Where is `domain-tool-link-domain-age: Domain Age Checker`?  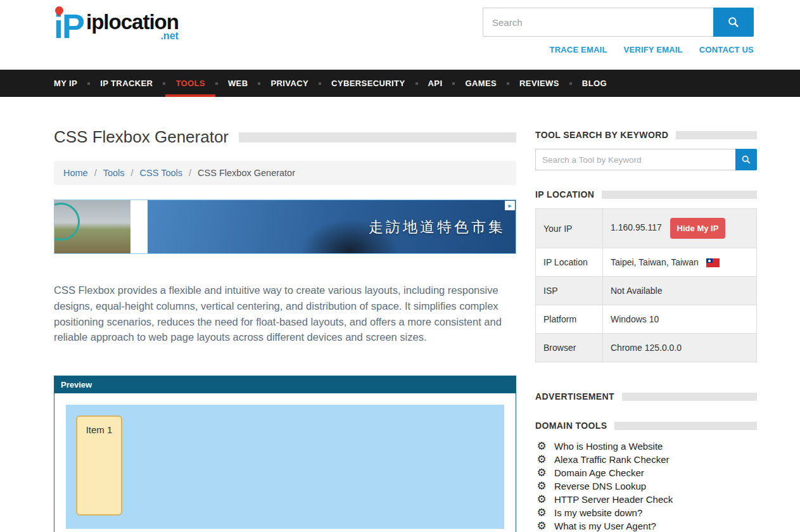
domain-tool-link-domain-age: Domain Age Checker is located at coordinates (599, 472).